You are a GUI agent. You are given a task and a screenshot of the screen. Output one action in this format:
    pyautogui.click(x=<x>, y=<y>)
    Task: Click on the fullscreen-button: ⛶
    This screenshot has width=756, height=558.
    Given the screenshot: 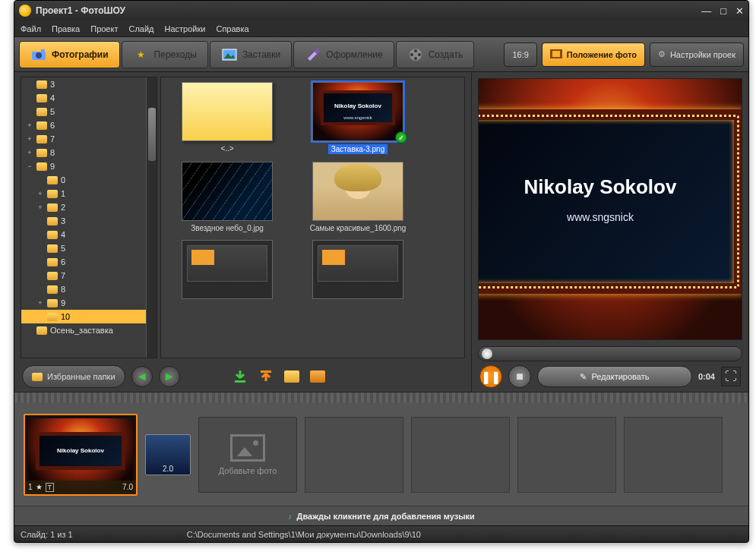 What is the action you would take?
    pyautogui.click(x=731, y=377)
    